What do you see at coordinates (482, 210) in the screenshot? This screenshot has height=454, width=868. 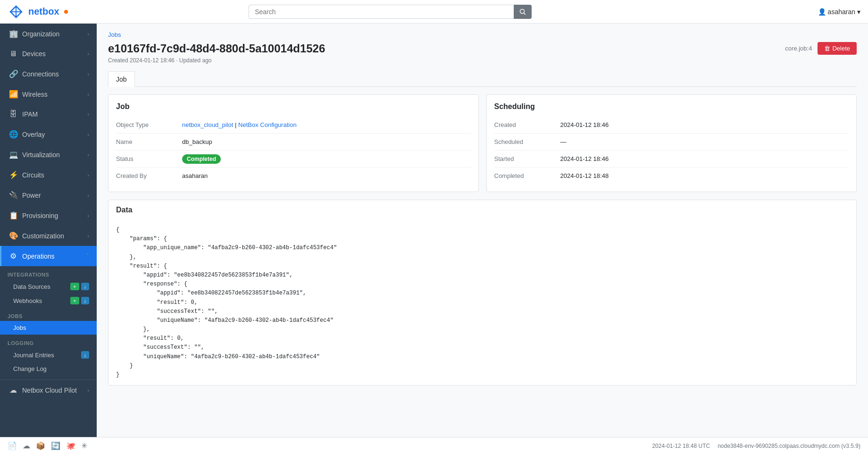 I see `data-card-title: Data` at bounding box center [482, 210].